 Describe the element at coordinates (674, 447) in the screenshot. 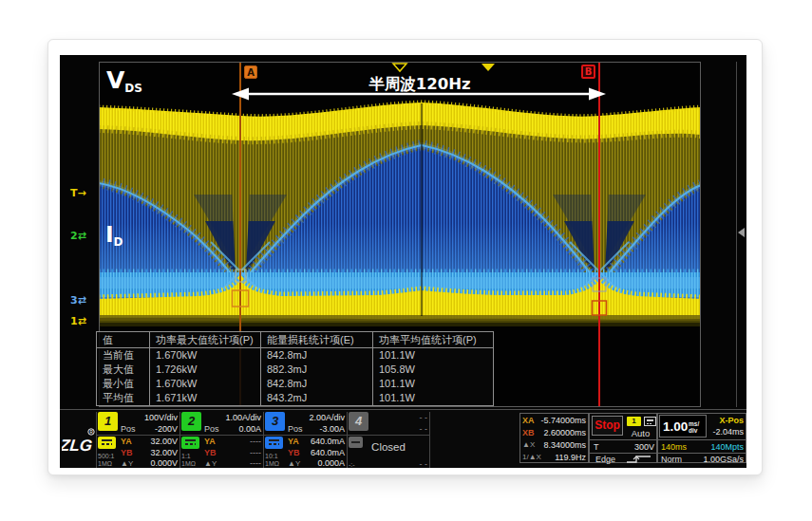

I see `record-window: 140ms` at that location.